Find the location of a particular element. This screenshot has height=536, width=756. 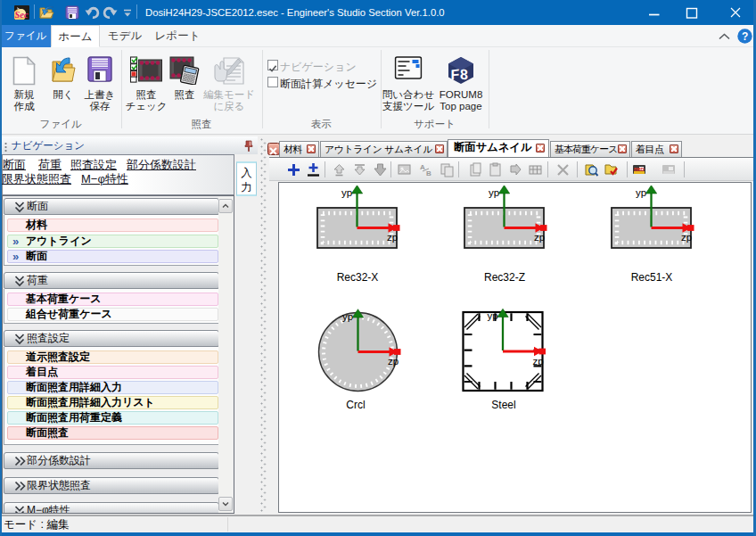

svg-text: BMD is located at coordinates (639, 169).